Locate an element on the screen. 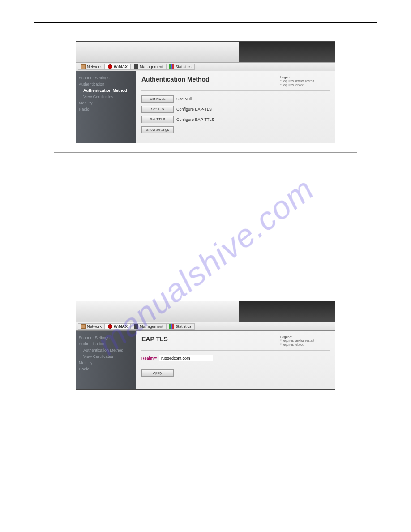 This screenshot has height=532, width=411. configure-eap-tls-label: Configure EAP-TLS is located at coordinates (194, 109).